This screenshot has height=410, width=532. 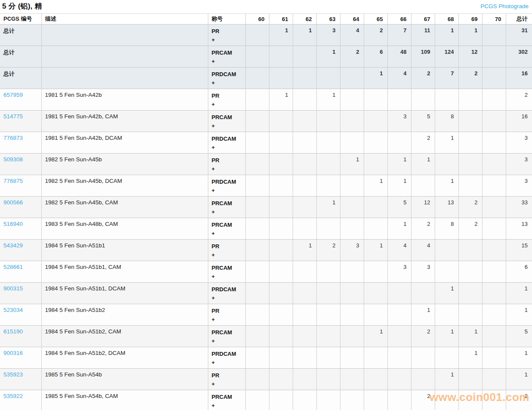 What do you see at coordinates (13, 95) in the screenshot?
I see `pcgs-number-link: 657959` at bounding box center [13, 95].